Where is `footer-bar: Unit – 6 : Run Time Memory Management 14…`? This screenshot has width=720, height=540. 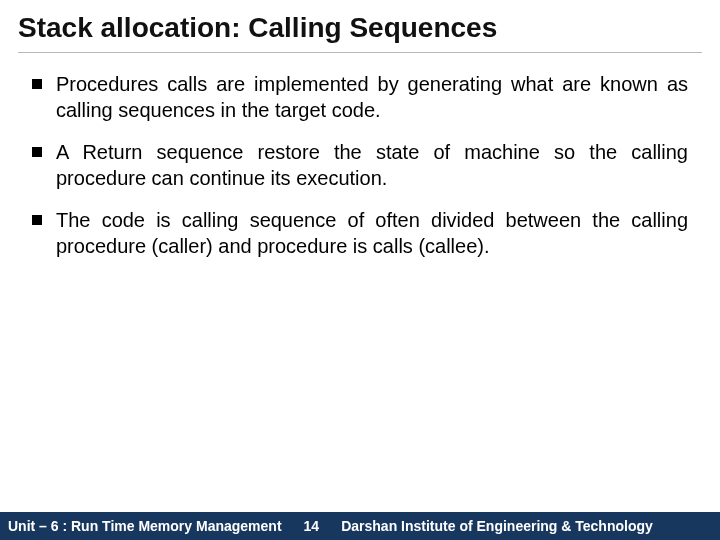 footer-bar: Unit – 6 : Run Time Memory Management 14… is located at coordinates (360, 526).